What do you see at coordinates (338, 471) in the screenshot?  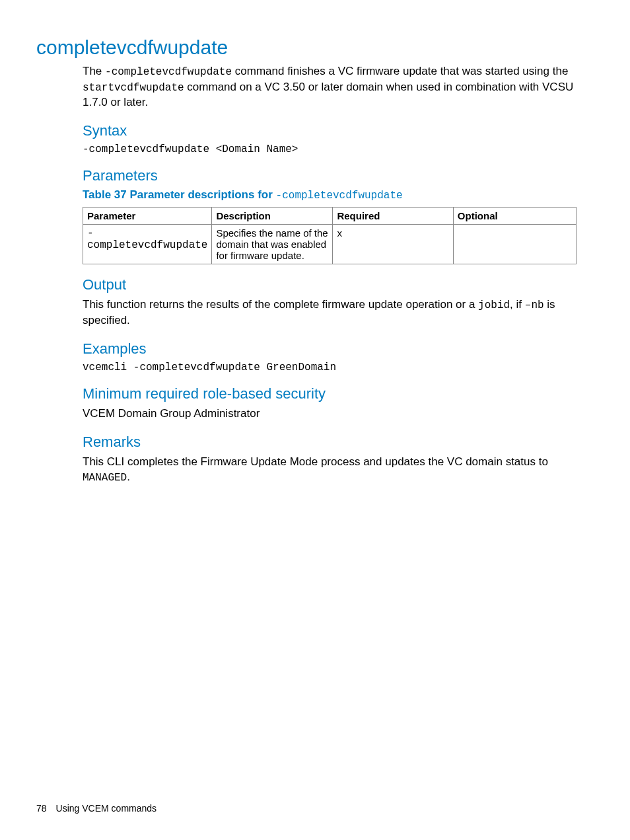 I see `remarks-paragraph: This CLI completes the Firmware Update M…` at bounding box center [338, 471].